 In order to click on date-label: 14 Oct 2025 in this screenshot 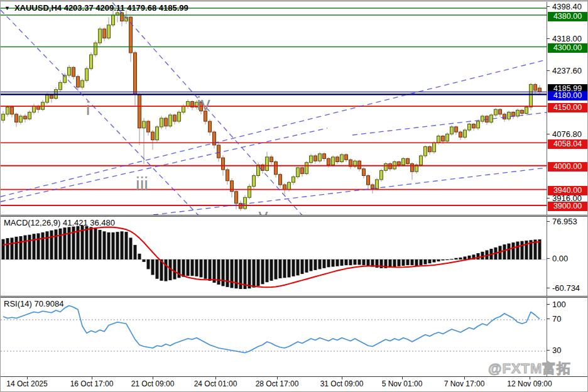, I will do `click(26, 384)`.